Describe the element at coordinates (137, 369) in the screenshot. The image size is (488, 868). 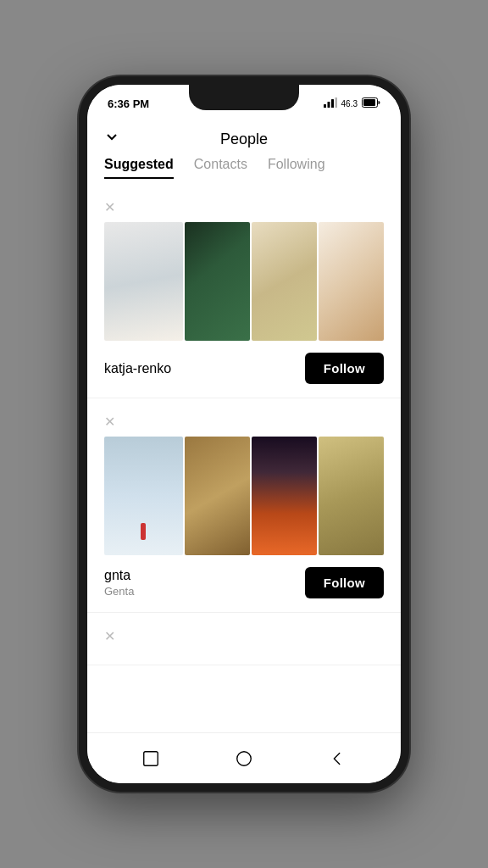
I see `user-name-katja: katja-renko` at that location.